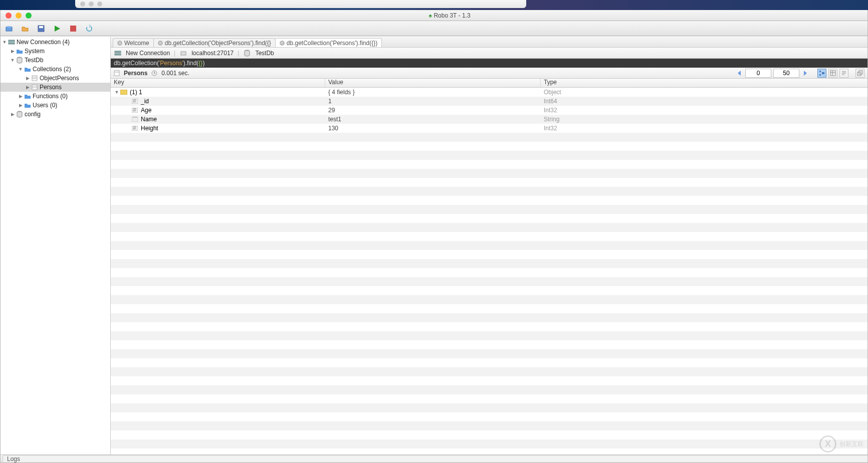 The height and width of the screenshot is (463, 868). What do you see at coordinates (135, 73) in the screenshot?
I see `result-collection-name: Persons` at bounding box center [135, 73].